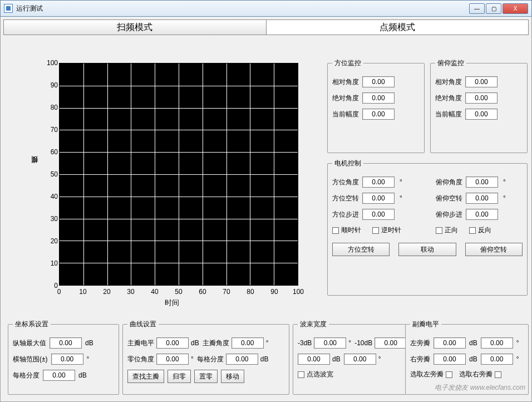  Describe the element at coordinates (248, 343) in the screenshot. I see `main-angle-input: 0.00` at that location.